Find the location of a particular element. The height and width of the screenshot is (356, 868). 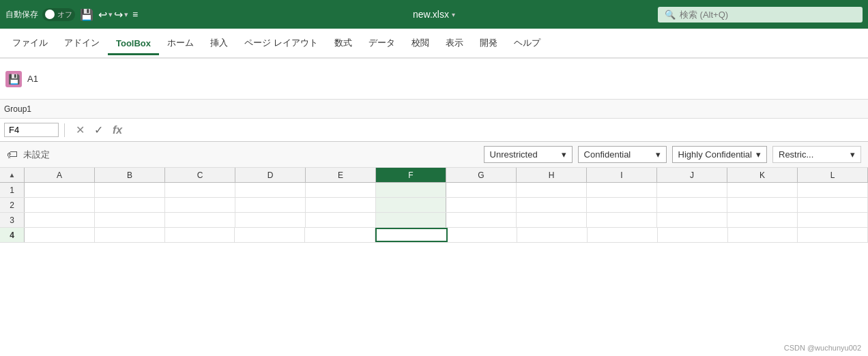

col-header-k: K is located at coordinates (763, 175).